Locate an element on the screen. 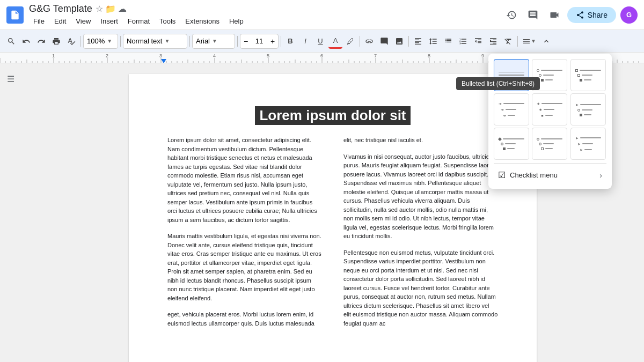 Image resolution: width=644 pixels, height=362 pixels. history-button is located at coordinates (511, 15).